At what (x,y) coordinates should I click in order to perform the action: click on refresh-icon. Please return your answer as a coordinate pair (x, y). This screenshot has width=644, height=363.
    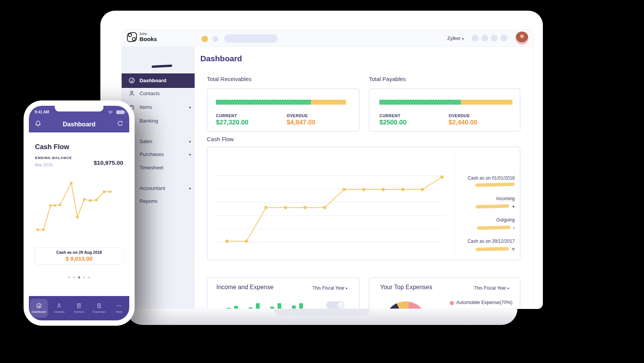
    Looking at the image, I should click on (120, 124).